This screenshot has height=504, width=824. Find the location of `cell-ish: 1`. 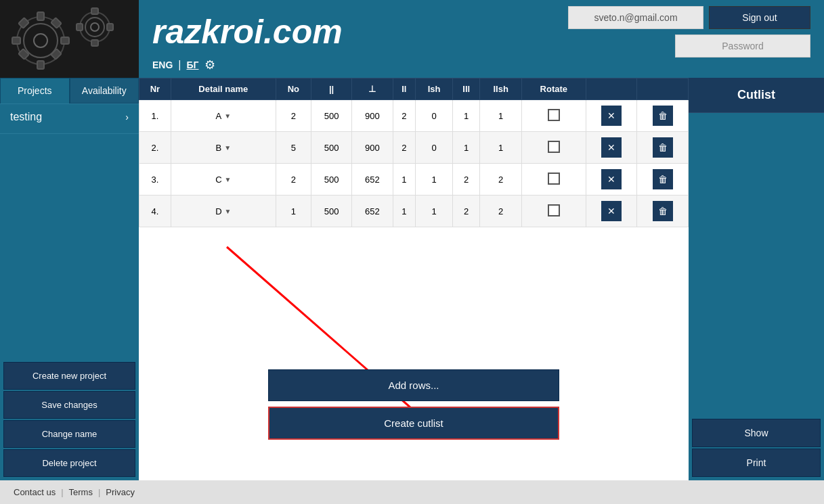

cell-ish: 1 is located at coordinates (435, 180).